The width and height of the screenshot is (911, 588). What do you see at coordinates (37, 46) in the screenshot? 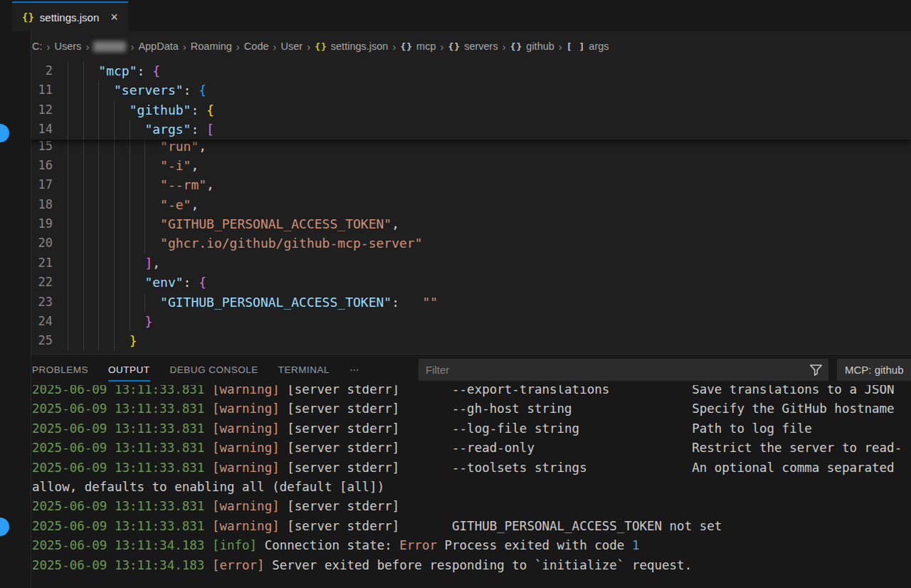
I see `breadcrumb-label: C:` at bounding box center [37, 46].